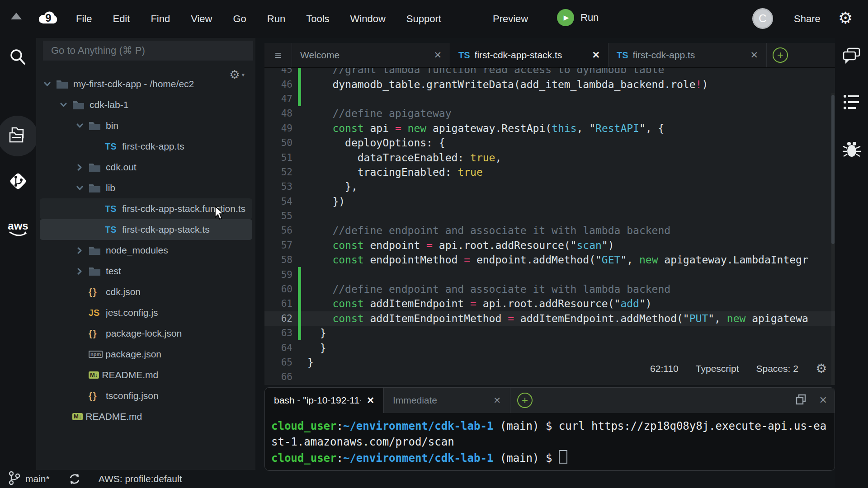 This screenshot has height=488, width=868. What do you see at coordinates (78, 417) in the screenshot?
I see `markdown-icon: M↓` at bounding box center [78, 417].